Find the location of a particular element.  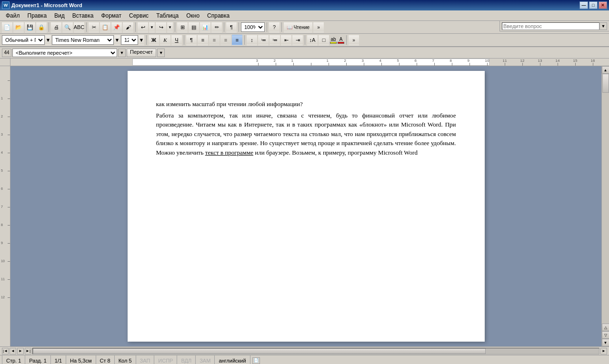

tab-scroll-right: ►| is located at coordinates (28, 351).